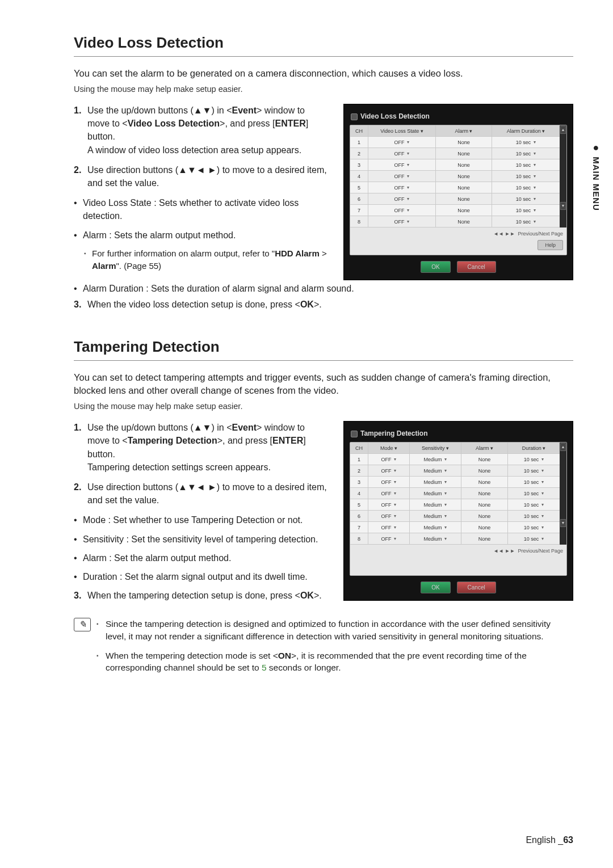 The height and width of the screenshot is (868, 613). I want to click on notes-block: ✎ ▪ Since the tampering detection is des…, so click(324, 646).